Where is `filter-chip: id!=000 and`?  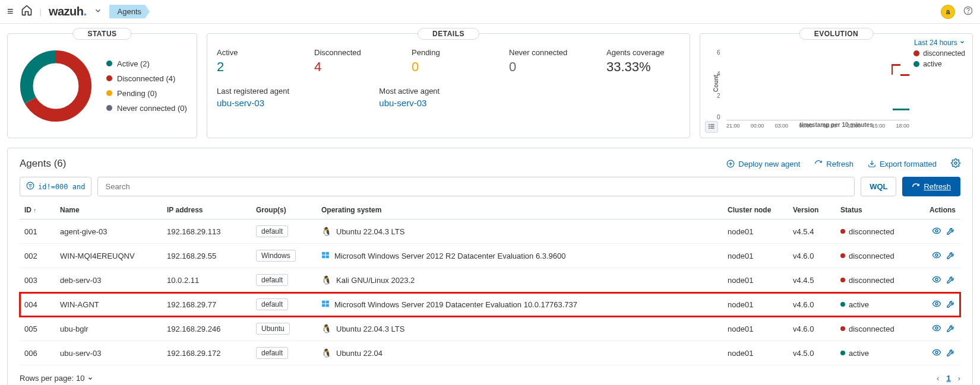
filter-chip: id!=000 and is located at coordinates (56, 186).